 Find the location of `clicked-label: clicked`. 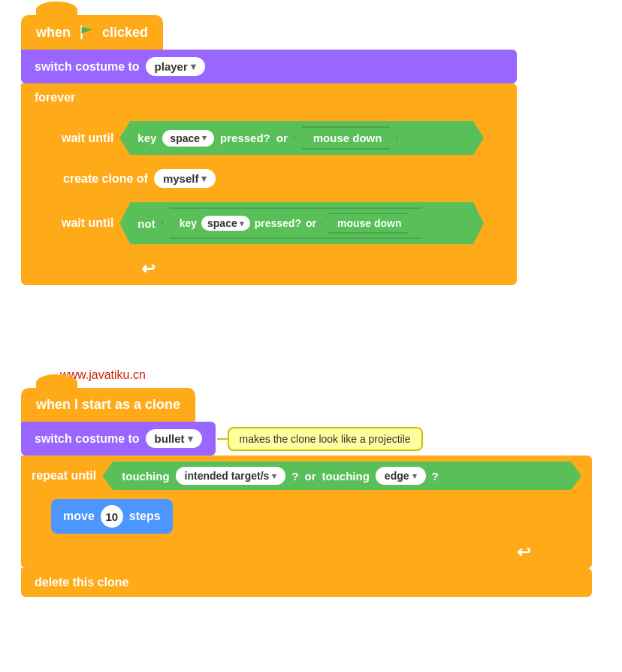

clicked-label: clicked is located at coordinates (125, 33).